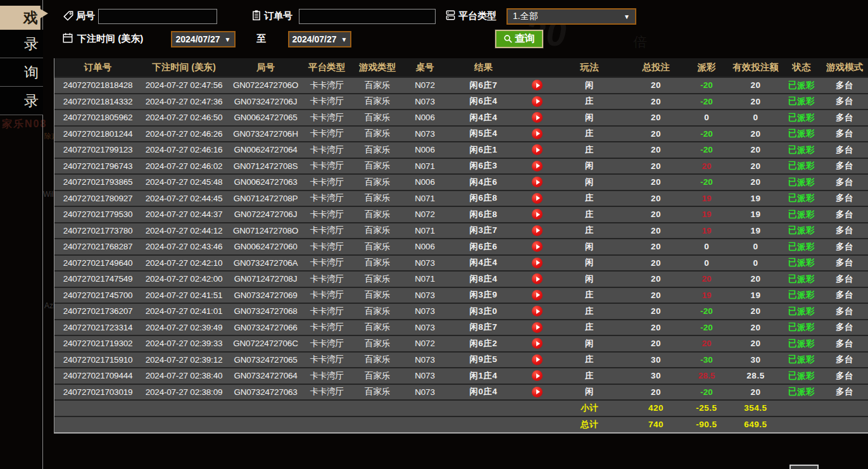 The height and width of the screenshot is (469, 868). What do you see at coordinates (184, 344) in the screenshot?
I see `cell-bet-time: 2024-07-27 02:39:33` at bounding box center [184, 344].